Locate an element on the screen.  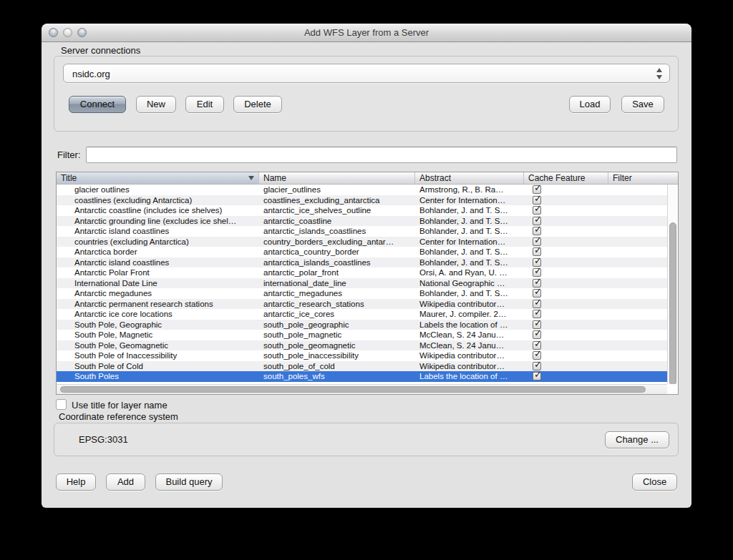
build-query-button: Build query is located at coordinates (189, 482).